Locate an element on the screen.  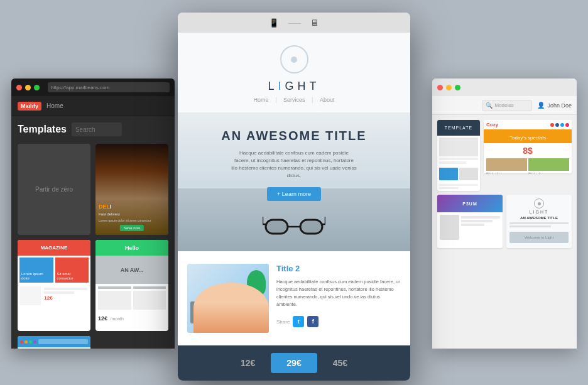
template-card-blank: Partir de zéro is located at coordinates (54, 190).